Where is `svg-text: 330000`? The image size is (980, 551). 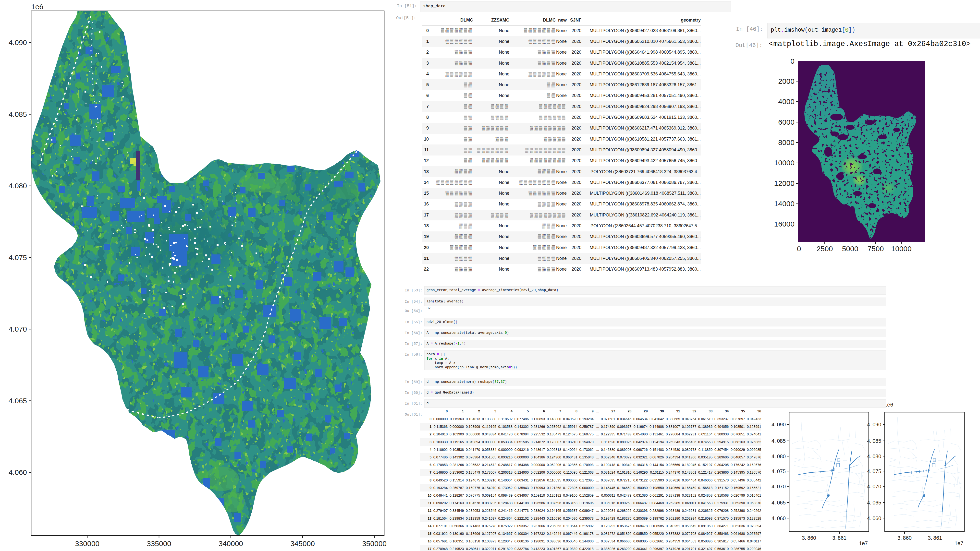 svg-text: 330000 is located at coordinates (87, 544).